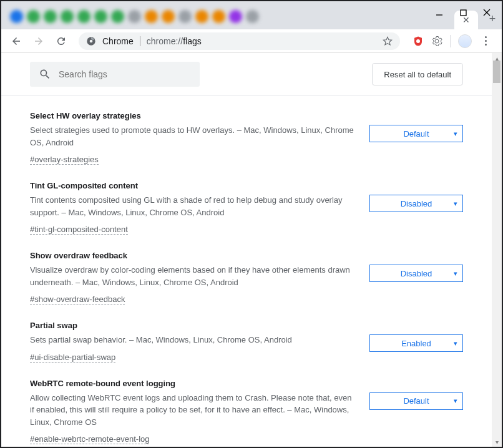 The image size is (503, 448). Describe the element at coordinates (437, 41) in the screenshot. I see `extension-icon-gear` at that location.